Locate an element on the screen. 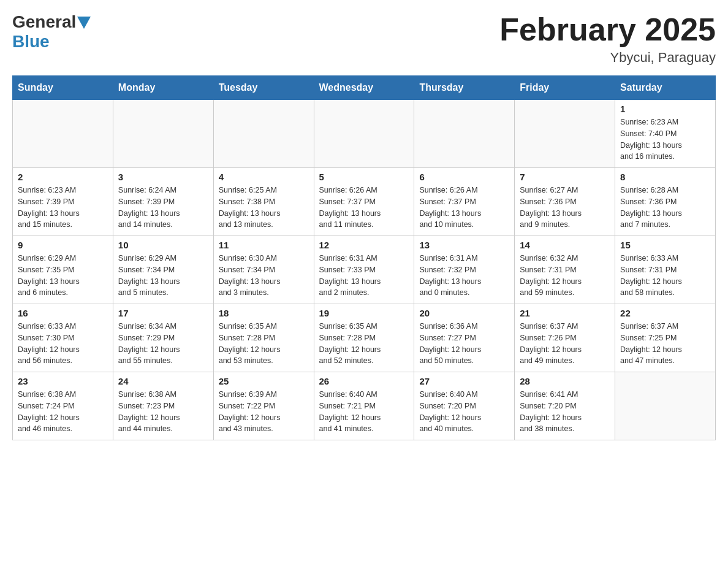 The height and width of the screenshot is (563, 728). calendar-cell: 28Sunrise: 6:41 AM Sunset: 7:20 PM Dayli… is located at coordinates (565, 406).